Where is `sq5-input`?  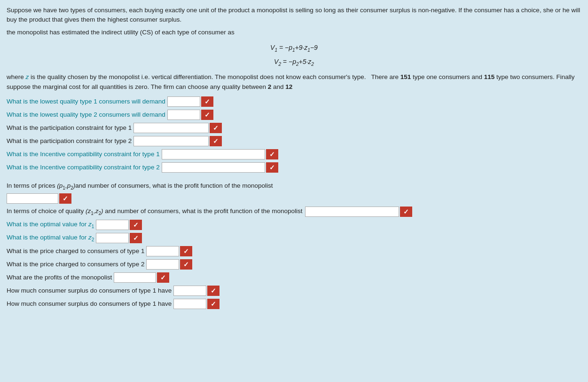 sq5-input is located at coordinates (135, 278).